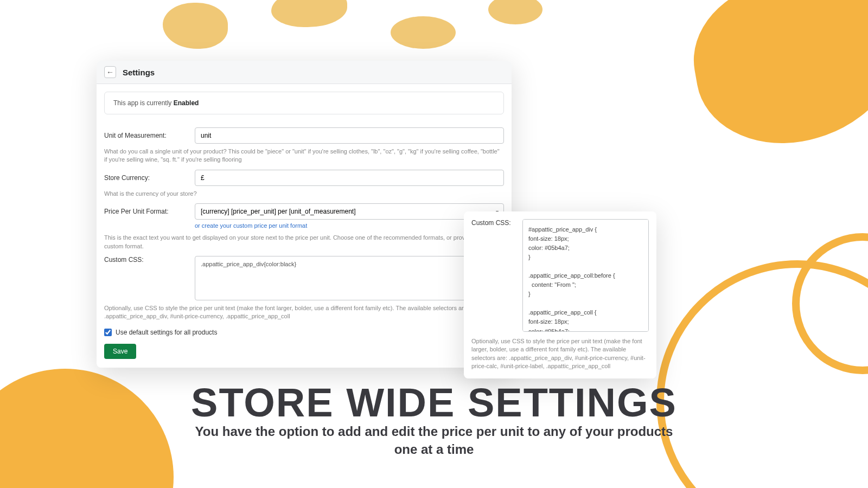  I want to click on format-help: This is the exact text you want to get d…, so click(304, 242).